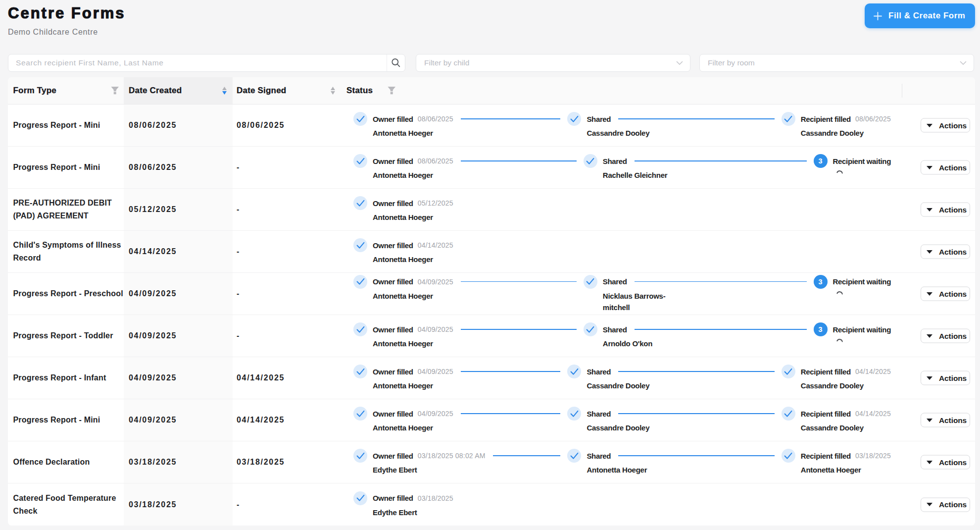  What do you see at coordinates (491, 210) in the screenshot?
I see `table-row: PRE-AUTHORIZED DEBIT (PAD) AGREEMENT05/1…` at bounding box center [491, 210].